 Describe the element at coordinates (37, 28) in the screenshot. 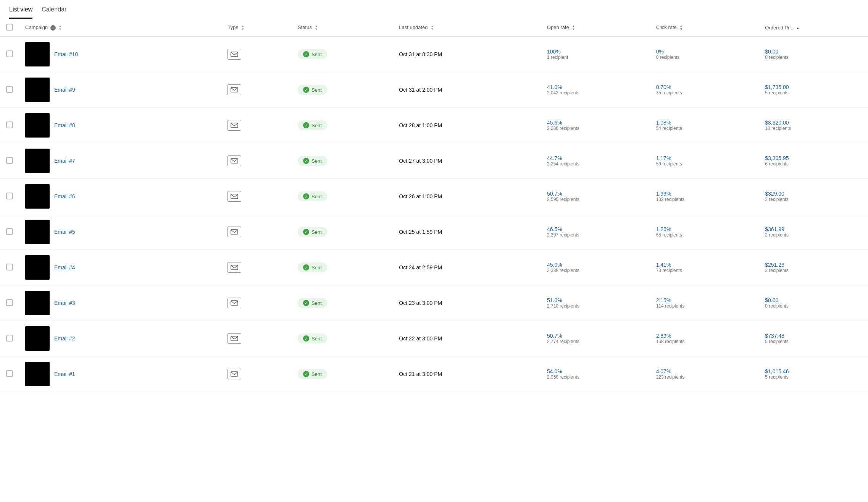

I see `campaign-col-label: Campaign` at that location.